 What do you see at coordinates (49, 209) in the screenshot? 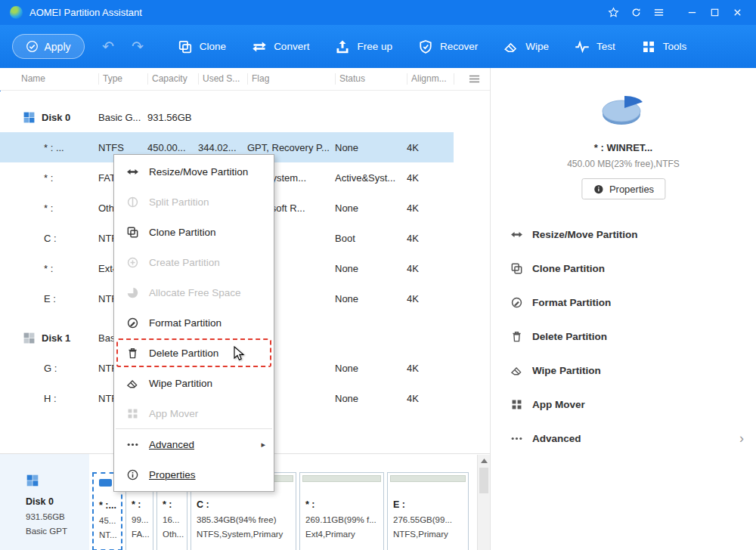
I see `cell-name: * :` at bounding box center [49, 209].